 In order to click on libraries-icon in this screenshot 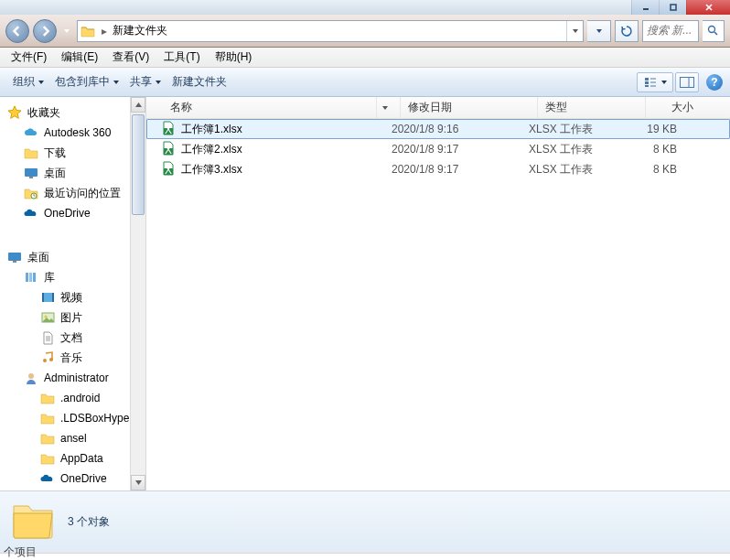, I will do `click(31, 277)`.